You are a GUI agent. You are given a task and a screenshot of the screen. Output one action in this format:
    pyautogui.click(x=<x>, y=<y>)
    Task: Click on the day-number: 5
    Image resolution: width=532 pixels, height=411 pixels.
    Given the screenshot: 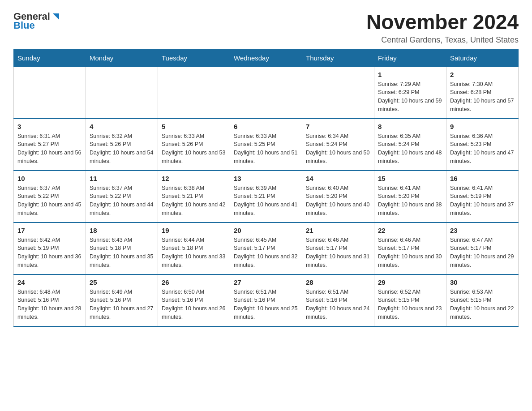 What is the action you would take?
    pyautogui.click(x=194, y=126)
    